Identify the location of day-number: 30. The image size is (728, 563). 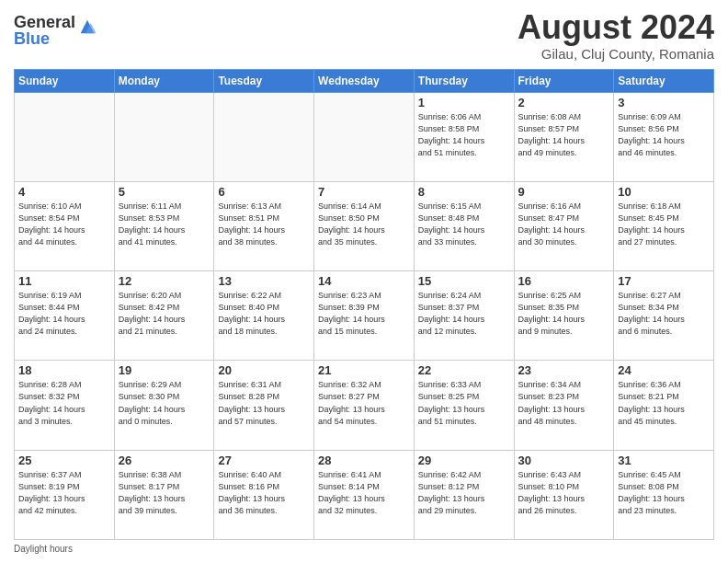
(564, 460).